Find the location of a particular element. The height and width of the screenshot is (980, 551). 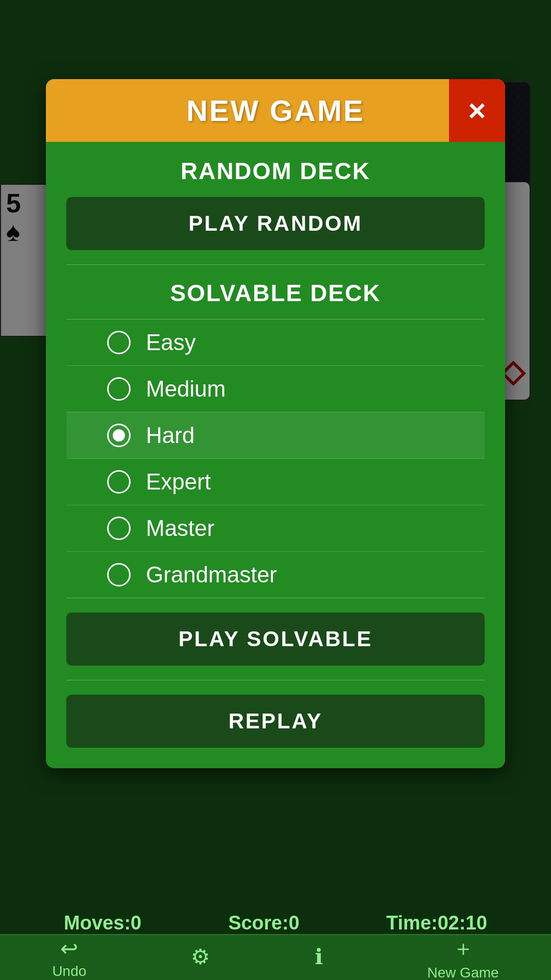

difficulty-easy-label: Easy is located at coordinates (171, 342).